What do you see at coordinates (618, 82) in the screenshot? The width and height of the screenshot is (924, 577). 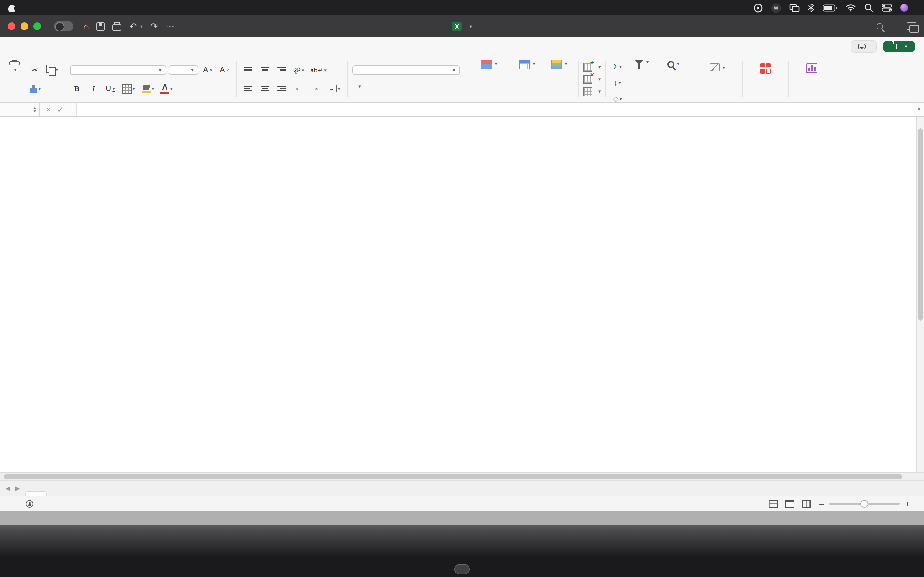 I see `fill-button: ↓▾` at bounding box center [618, 82].